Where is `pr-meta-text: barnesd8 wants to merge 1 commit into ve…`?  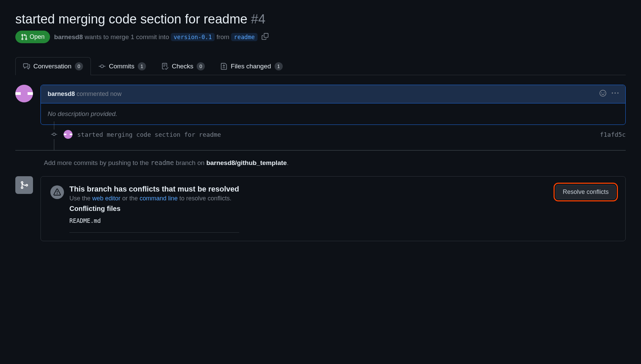
pr-meta-text: barnesd8 wants to merge 1 commit into ve… is located at coordinates (156, 37).